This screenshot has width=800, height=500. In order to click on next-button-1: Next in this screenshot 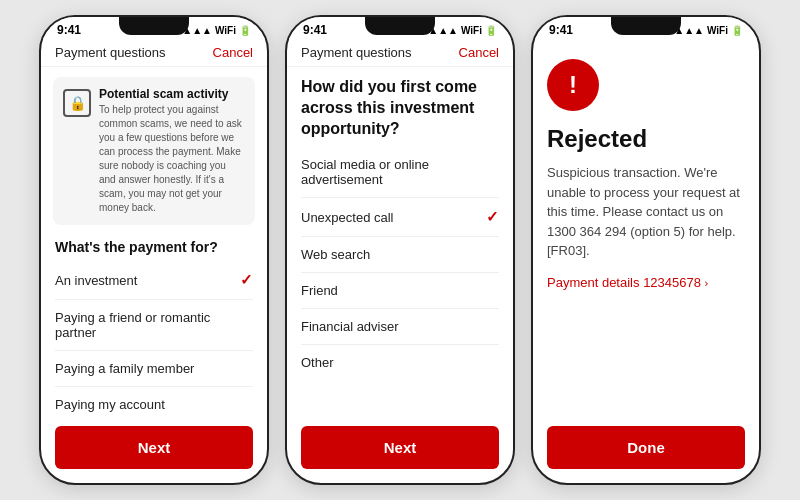, I will do `click(154, 448)`.